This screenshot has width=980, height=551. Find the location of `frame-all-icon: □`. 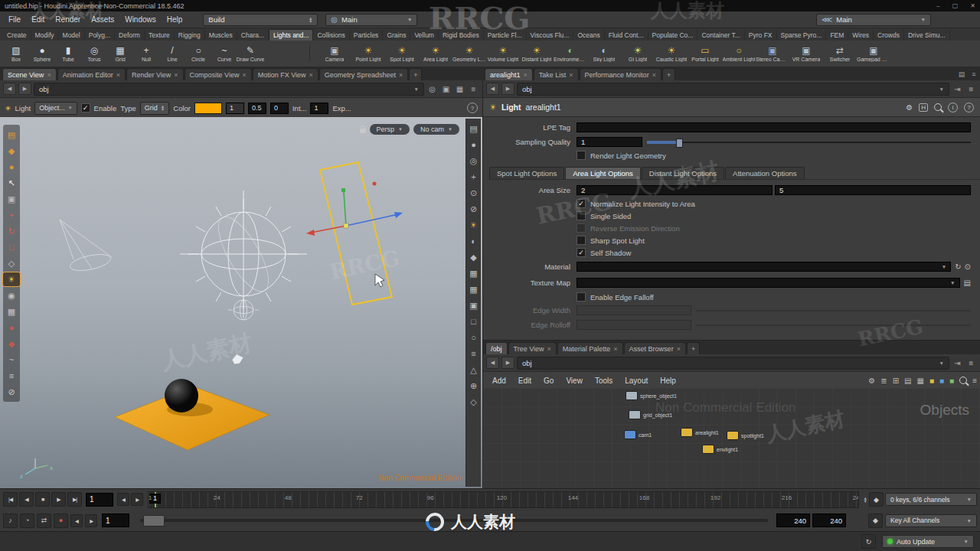

frame-all-icon: □ is located at coordinates (473, 321).